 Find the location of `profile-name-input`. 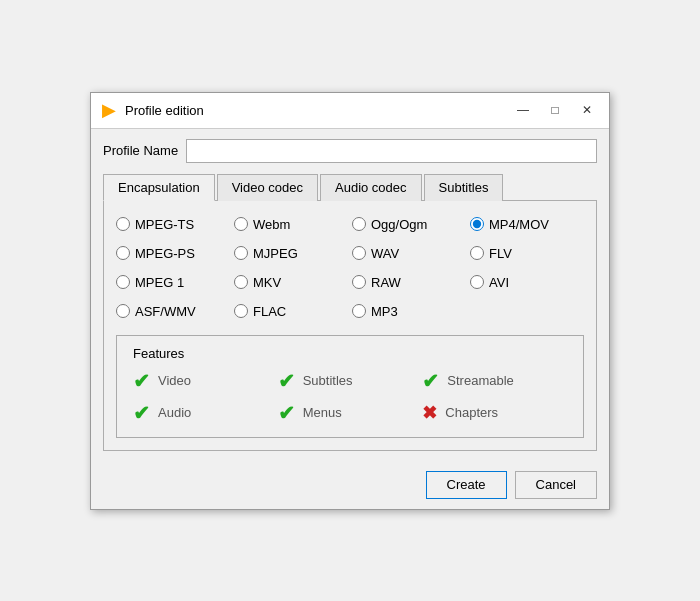

profile-name-input is located at coordinates (392, 151).